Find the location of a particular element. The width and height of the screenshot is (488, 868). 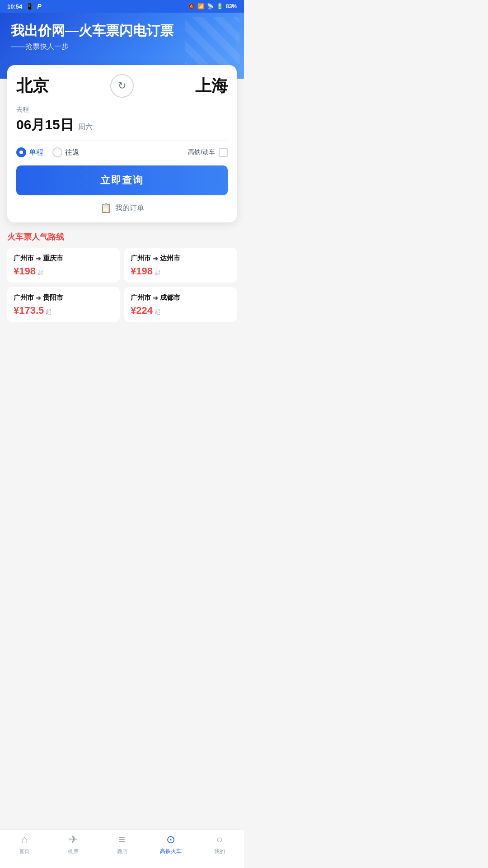

route-card: 广州市 ➜ 重庆市 ¥198 起 is located at coordinates (63, 265).